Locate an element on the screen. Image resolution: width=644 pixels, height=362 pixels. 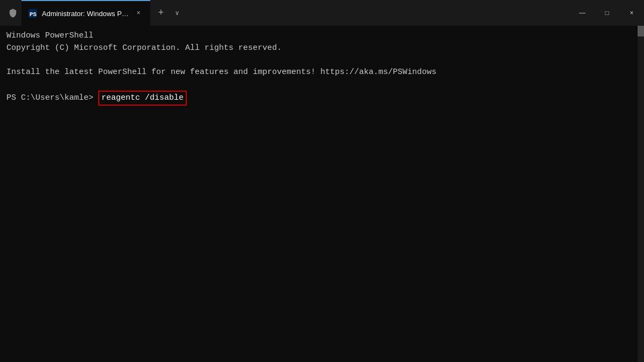
prompt-text: PS C:\Users\kamle> is located at coordinates (50, 99).